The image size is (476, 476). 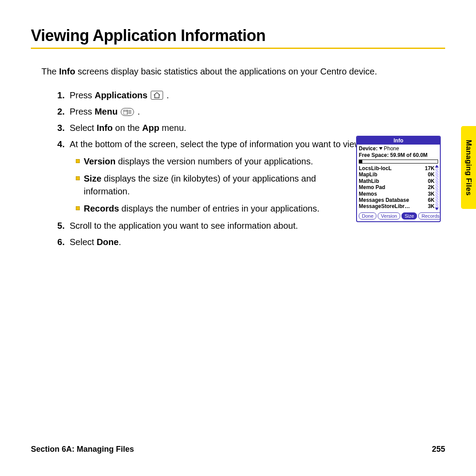 I want to click on sub-size: Size displays the size (in kilobytes) of…, so click(x=213, y=185).